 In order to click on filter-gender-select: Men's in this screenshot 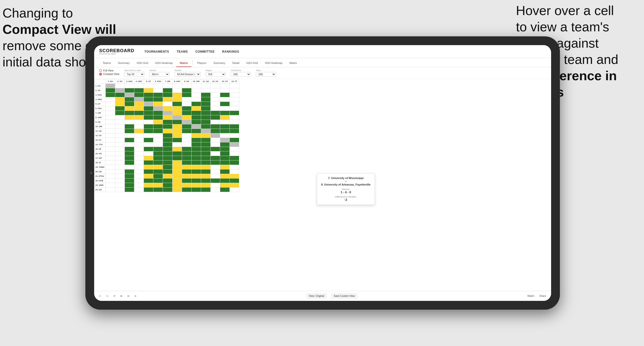, I will do `click(159, 74)`.